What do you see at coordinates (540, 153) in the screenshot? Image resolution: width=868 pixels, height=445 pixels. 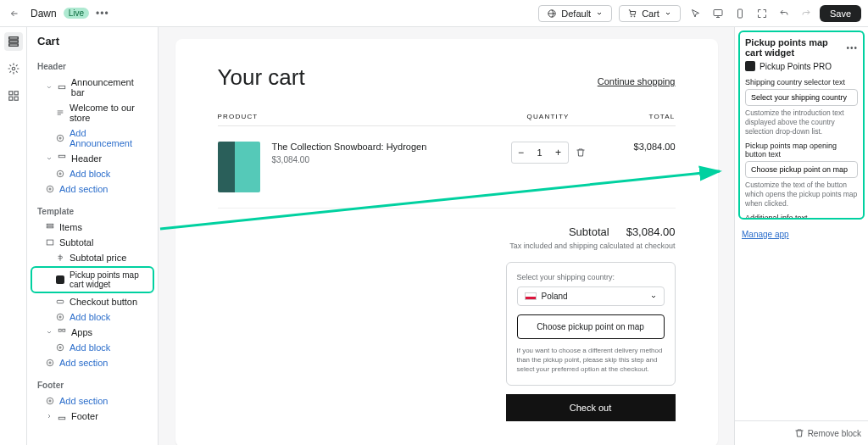 I see `quantity-stepper: − 1 +` at bounding box center [540, 153].